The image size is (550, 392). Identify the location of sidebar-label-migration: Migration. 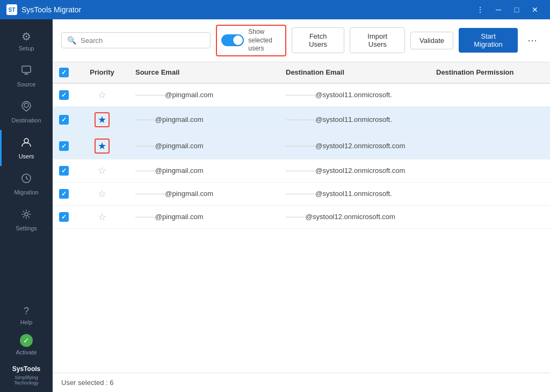
(26, 192).